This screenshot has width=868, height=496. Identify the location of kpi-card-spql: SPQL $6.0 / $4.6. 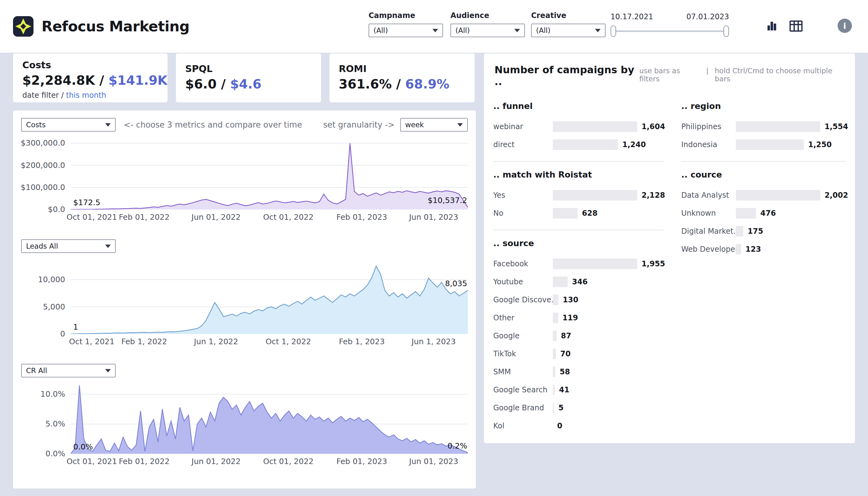
(248, 78).